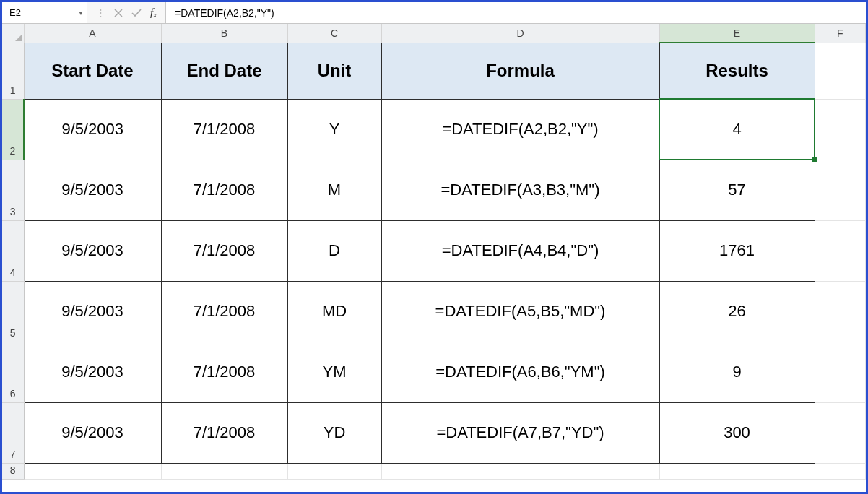  Describe the element at coordinates (434, 129) in the screenshot. I see `table-row: 2 9/5/2003 7/1/2008 Y =DATEDIF(A2,B2,"Y"…` at that location.